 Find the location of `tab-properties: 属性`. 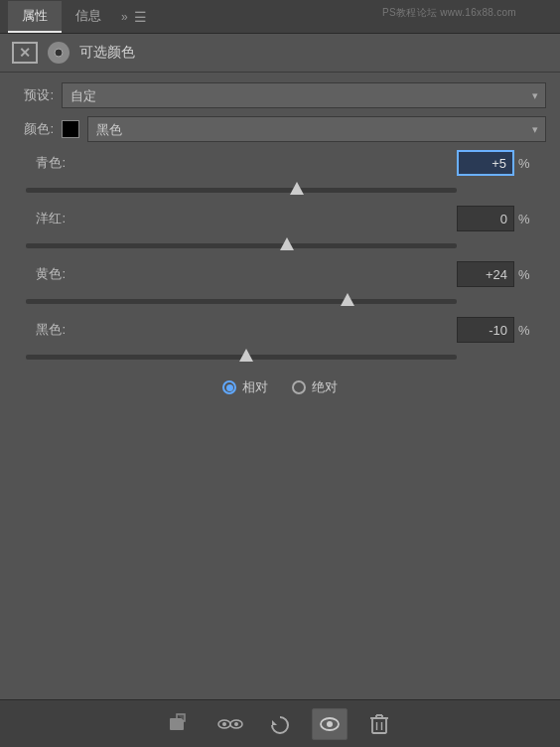

tab-properties: 属性 is located at coordinates (35, 17).